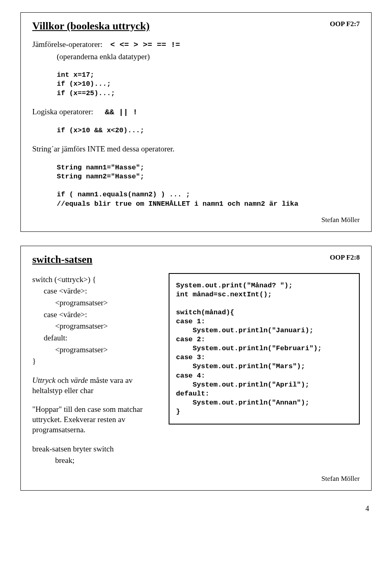  What do you see at coordinates (79, 380) in the screenshot?
I see `emph-varde: värde` at bounding box center [79, 380].